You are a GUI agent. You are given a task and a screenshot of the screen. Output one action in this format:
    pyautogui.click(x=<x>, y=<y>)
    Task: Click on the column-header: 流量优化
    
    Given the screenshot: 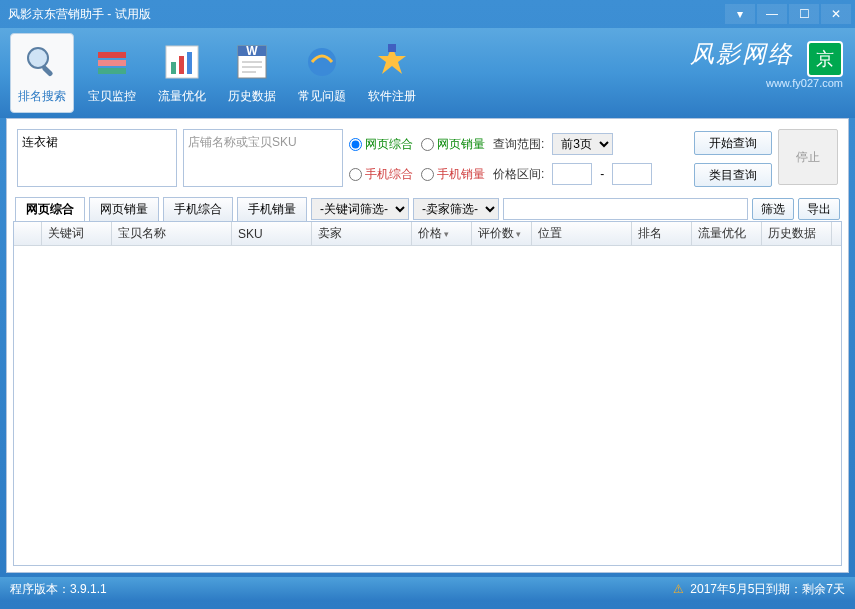 What is the action you would take?
    pyautogui.click(x=727, y=234)
    